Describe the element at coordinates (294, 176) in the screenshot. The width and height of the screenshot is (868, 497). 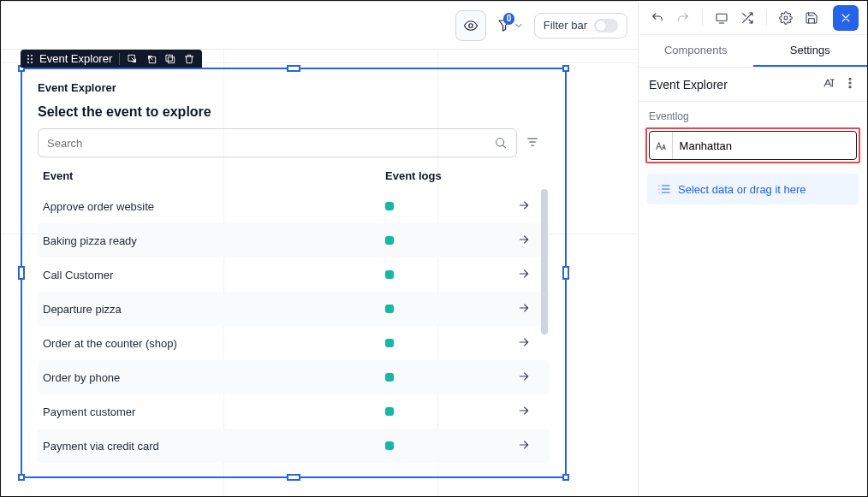
I see `table-header: Event Event logs` at that location.